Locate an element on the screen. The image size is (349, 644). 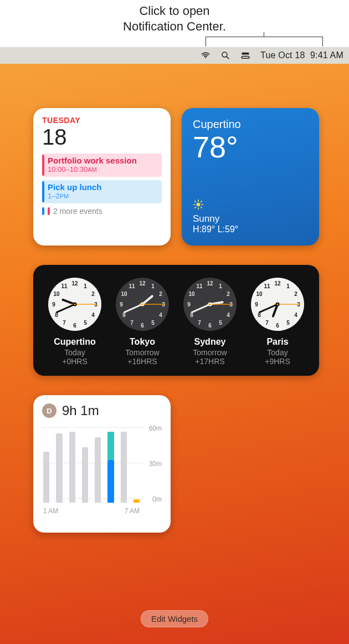
wifi-icon is located at coordinates (206, 55).